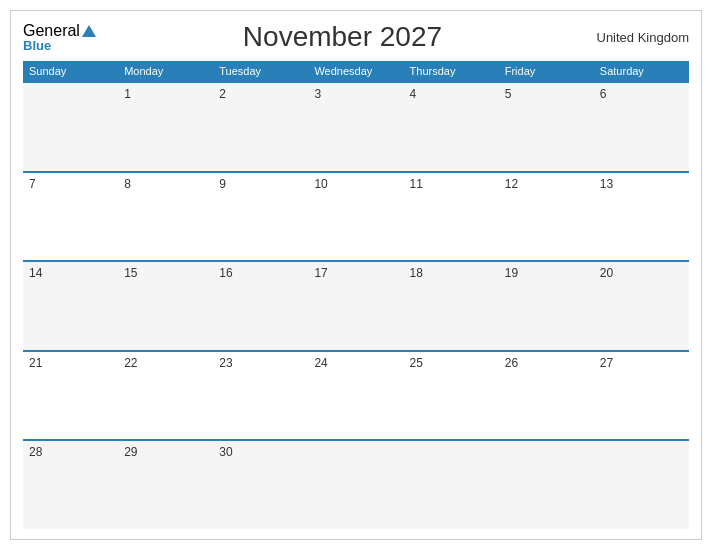 The height and width of the screenshot is (550, 712). Describe the element at coordinates (356, 71) in the screenshot. I see `day-headers-row: Sunday Monday Tuesday Wednesday Thursday…` at that location.